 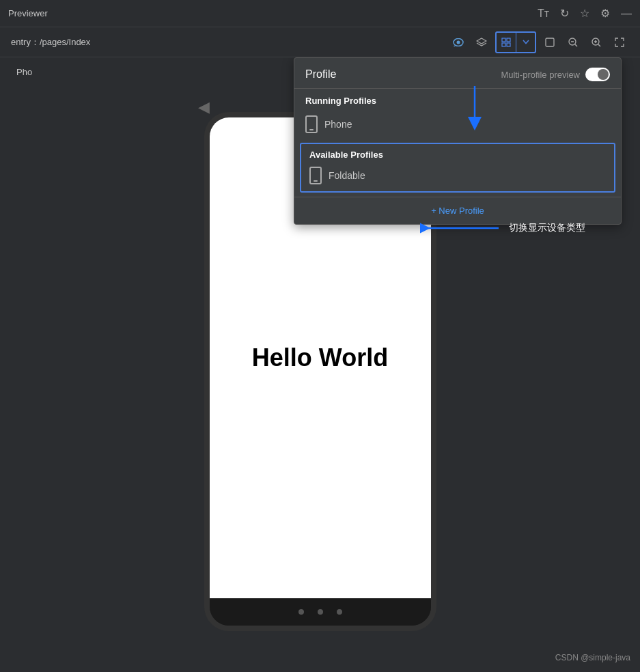 I want to click on zoom-out-icon, so click(x=573, y=42).